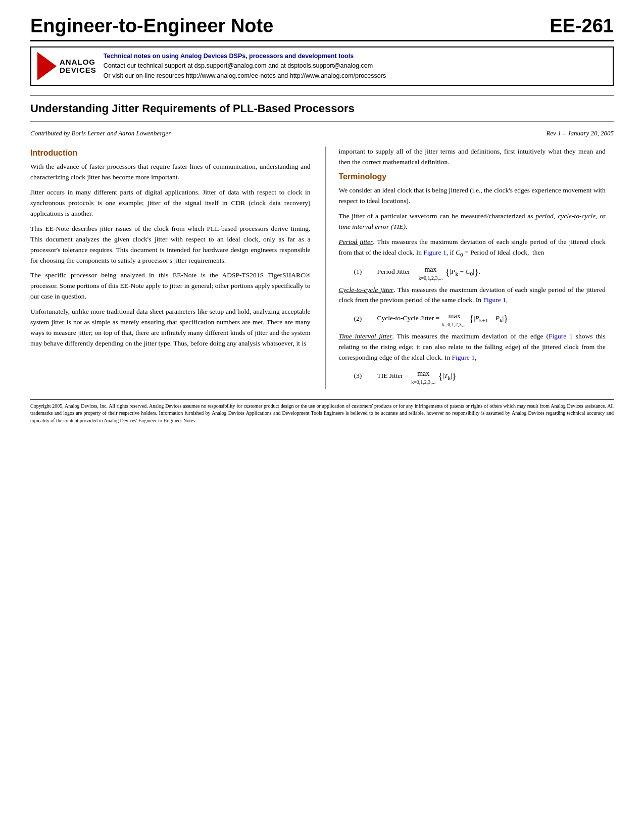 The height and width of the screenshot is (834, 644). I want to click on figure1-link-3: Figure 1, so click(561, 336).